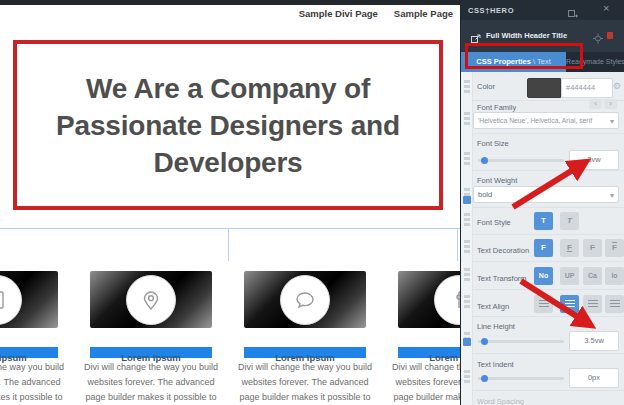  I want to click on article-icon, so click(11, 300).